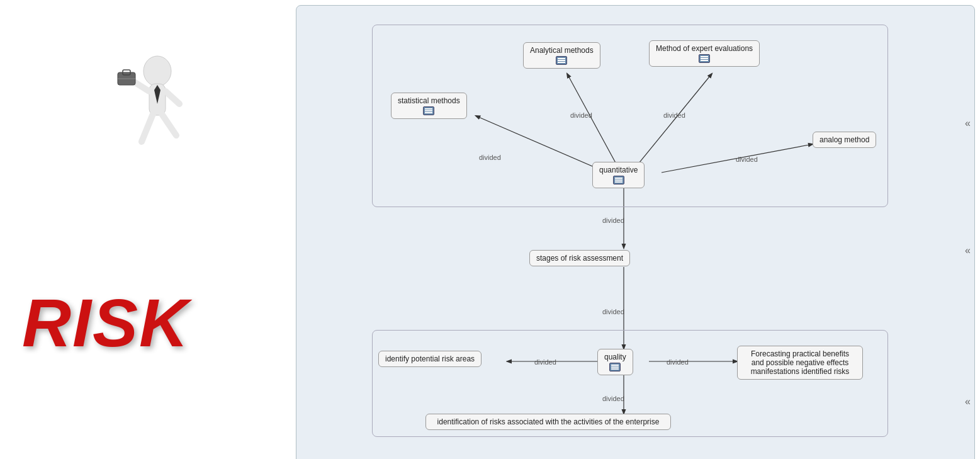 This screenshot has width=980, height=459. Describe the element at coordinates (582, 115) in the screenshot. I see `edge-divided-2: divided` at that location.